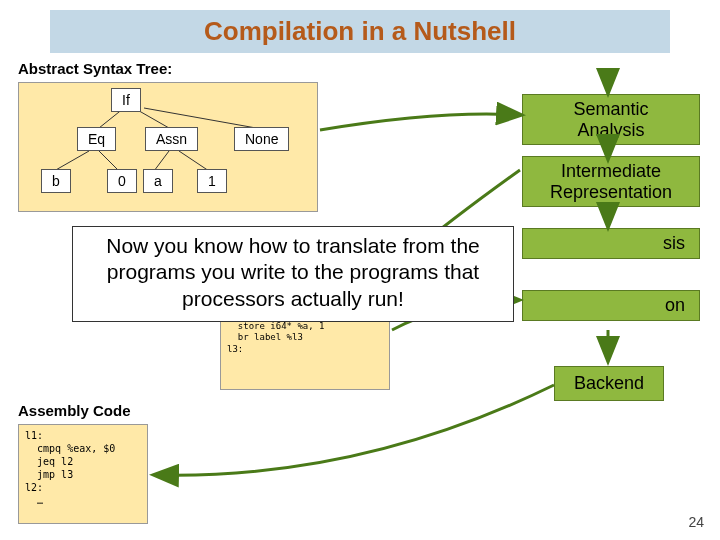 Image resolution: width=720 pixels, height=540 pixels. Describe the element at coordinates (122, 181) in the screenshot. I see `ast-node-zero: 0` at that location.